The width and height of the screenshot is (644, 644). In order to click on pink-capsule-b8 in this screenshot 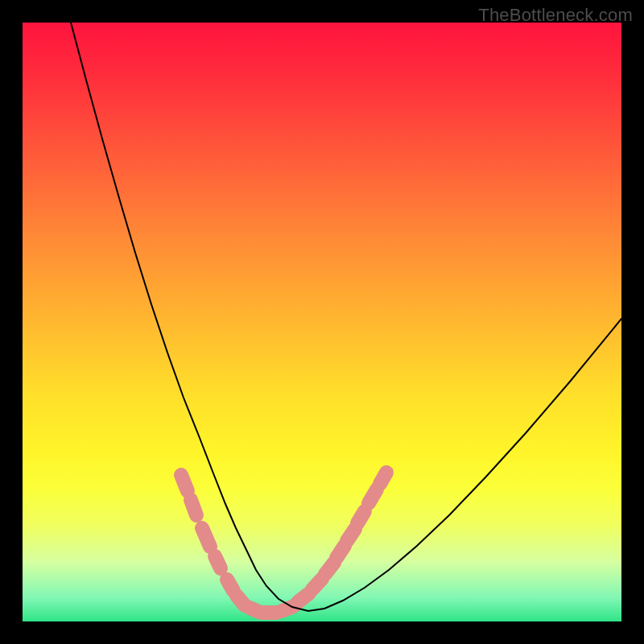, I will do `click(373, 496)`.